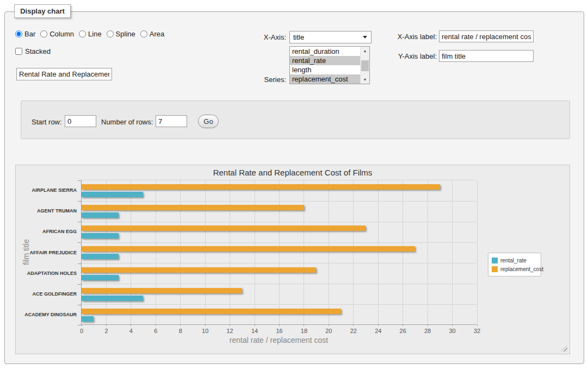  I want to click on stacked-checkbox, so click(18, 51).